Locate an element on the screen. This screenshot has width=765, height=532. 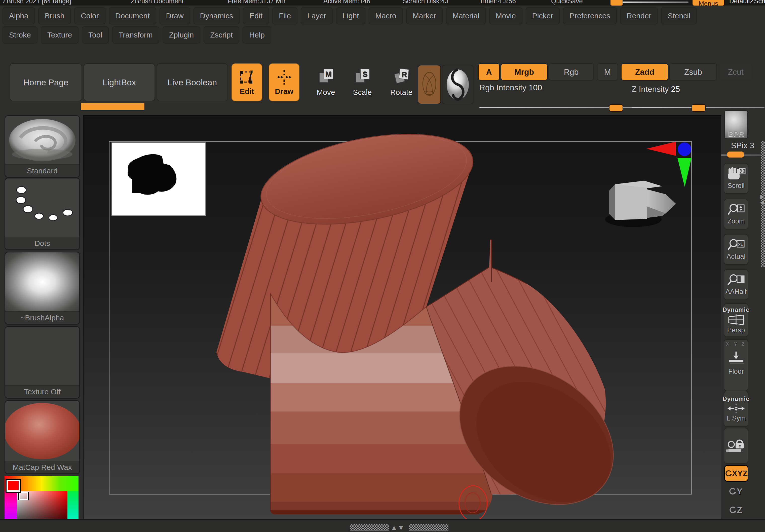
mode-zsub-button: Zsub is located at coordinates (693, 72).